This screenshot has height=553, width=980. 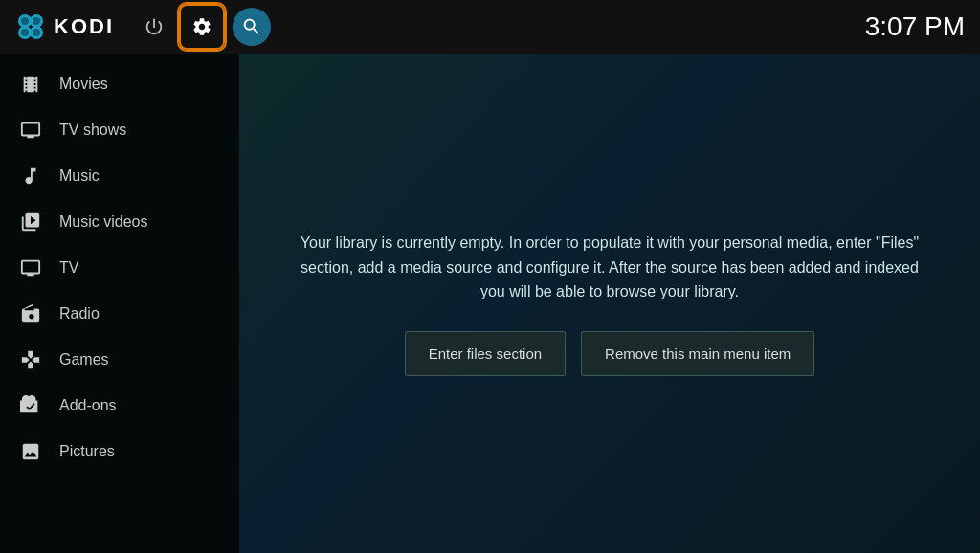 I want to click on remove-menu-item-button: Remove this main menu item, so click(x=698, y=354).